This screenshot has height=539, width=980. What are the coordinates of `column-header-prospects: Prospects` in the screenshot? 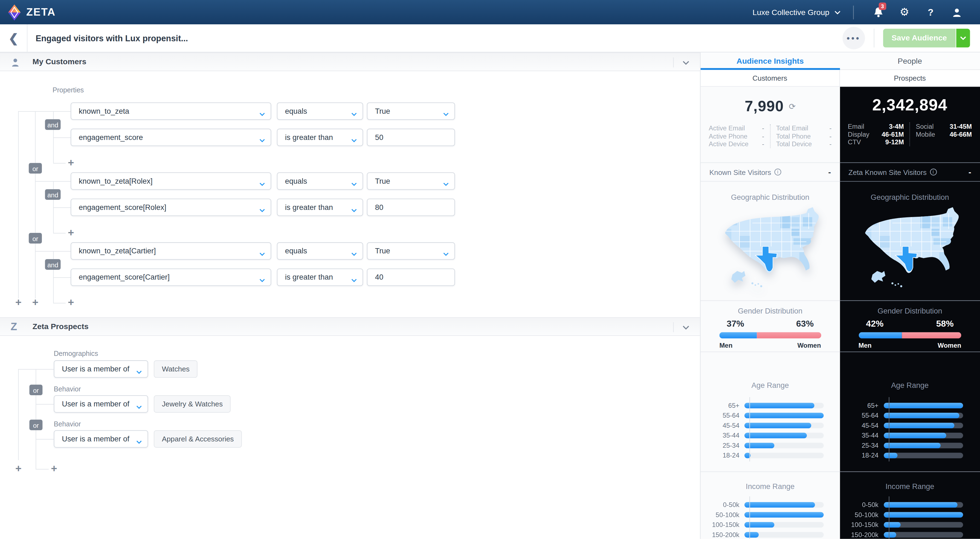 It's located at (910, 78).